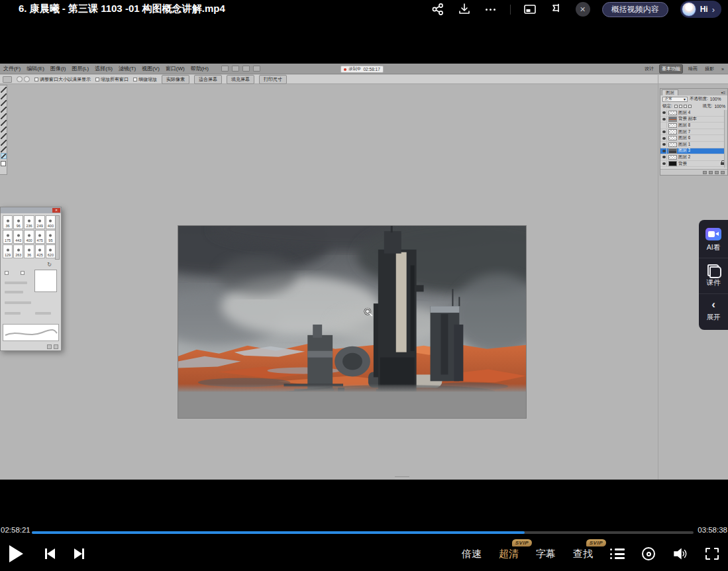  I want to click on next-button, so click(79, 554).